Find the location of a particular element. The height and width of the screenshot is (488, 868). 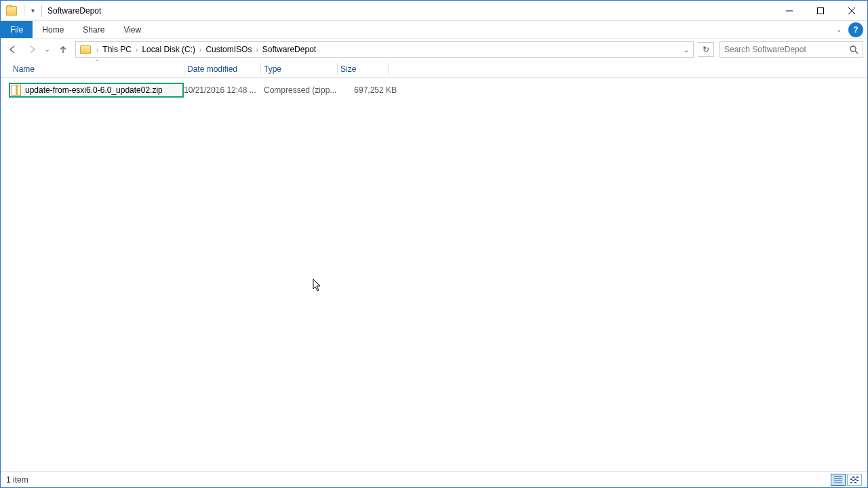

window-title: SoftwareDepot is located at coordinates (75, 11).